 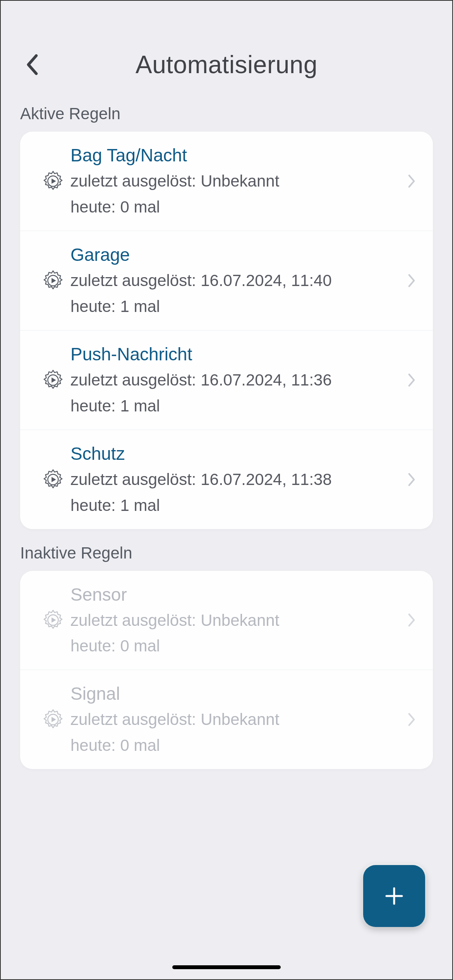 I want to click on home-indicator, so click(x=226, y=967).